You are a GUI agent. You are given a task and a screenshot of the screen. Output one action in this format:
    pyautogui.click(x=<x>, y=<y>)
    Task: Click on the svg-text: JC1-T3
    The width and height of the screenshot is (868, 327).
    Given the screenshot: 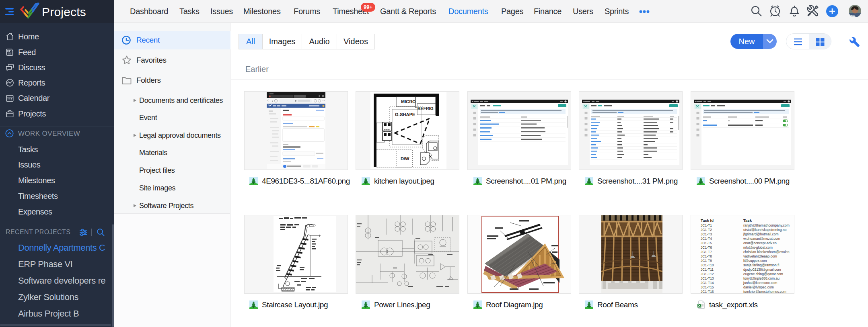 What is the action you would take?
    pyautogui.click(x=706, y=234)
    